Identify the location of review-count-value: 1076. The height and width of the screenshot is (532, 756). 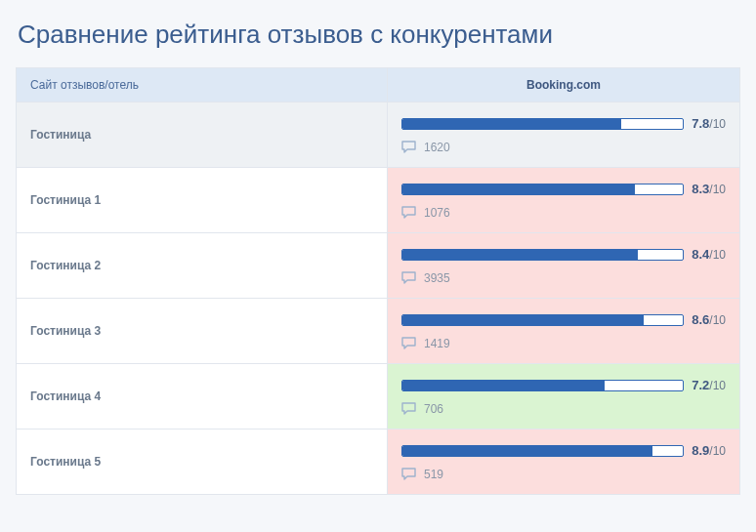
(438, 213).